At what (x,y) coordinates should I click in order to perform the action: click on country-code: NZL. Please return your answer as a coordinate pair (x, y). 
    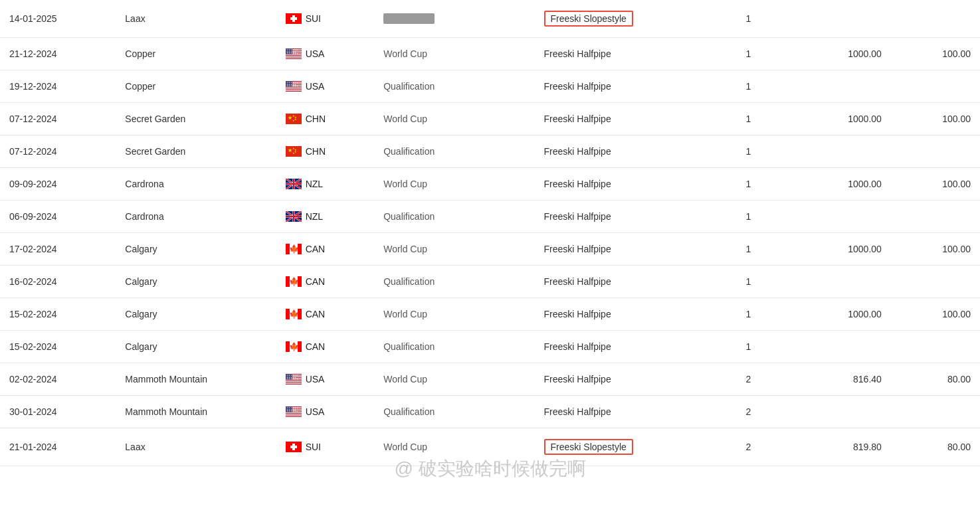
    Looking at the image, I should click on (314, 184).